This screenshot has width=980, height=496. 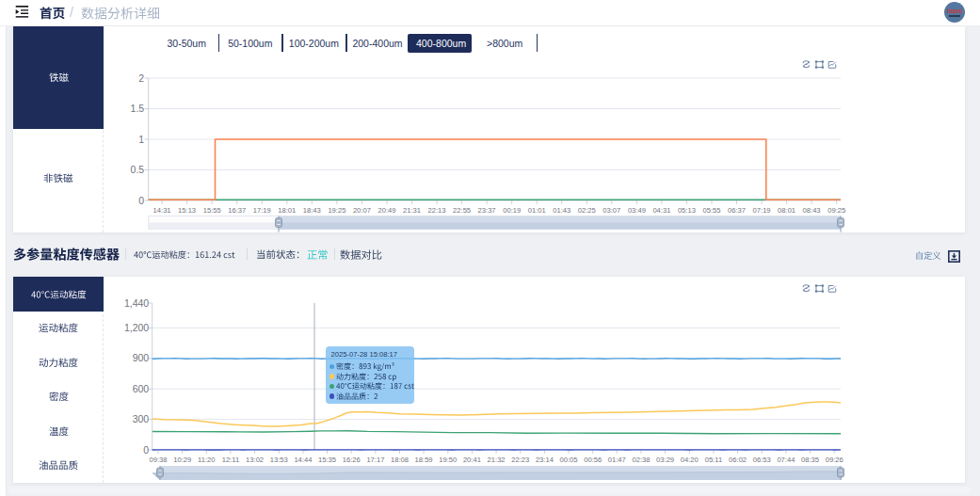 I want to click on svg-text: 05:11, so click(x=714, y=459).